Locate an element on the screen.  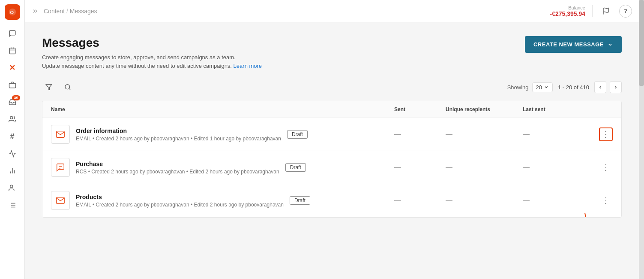
scrollbar is located at coordinates (641, 140).